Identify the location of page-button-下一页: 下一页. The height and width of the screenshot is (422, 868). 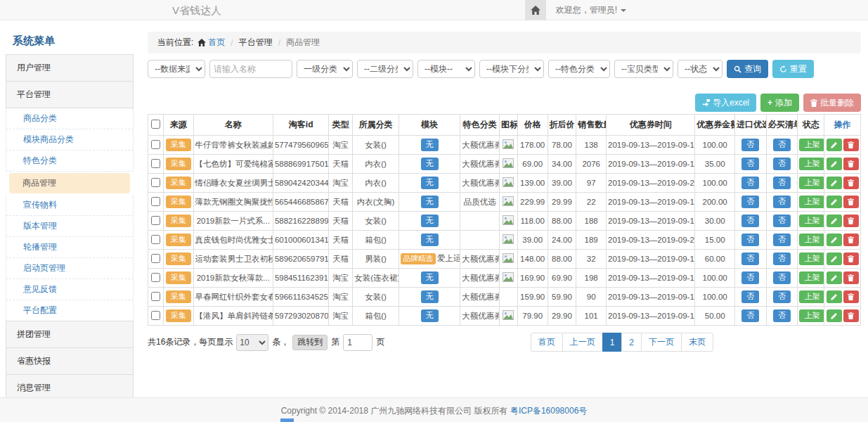
(661, 342).